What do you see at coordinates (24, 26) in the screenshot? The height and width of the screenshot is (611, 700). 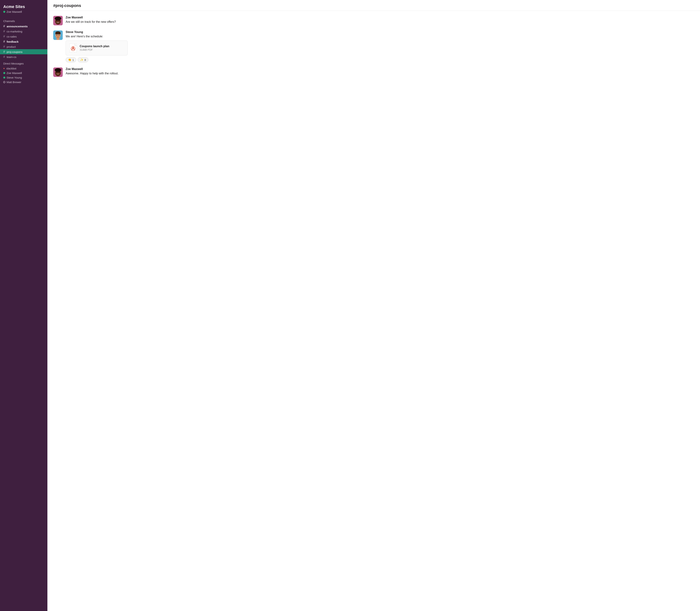 I see `sidebar-item-announcements: # announcements` at bounding box center [24, 26].